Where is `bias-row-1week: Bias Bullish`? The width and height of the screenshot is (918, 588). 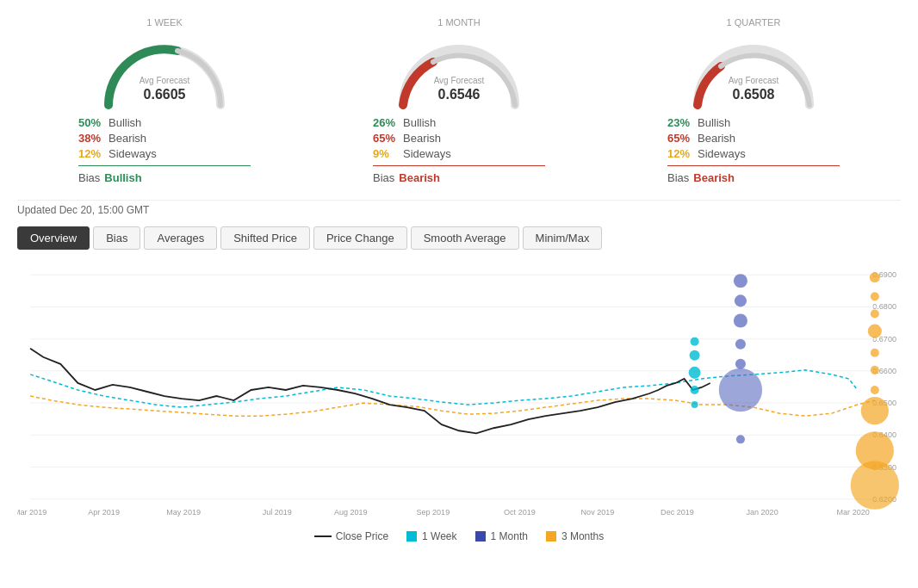
bias-row-1week: Bias Bullish is located at coordinates (164, 177).